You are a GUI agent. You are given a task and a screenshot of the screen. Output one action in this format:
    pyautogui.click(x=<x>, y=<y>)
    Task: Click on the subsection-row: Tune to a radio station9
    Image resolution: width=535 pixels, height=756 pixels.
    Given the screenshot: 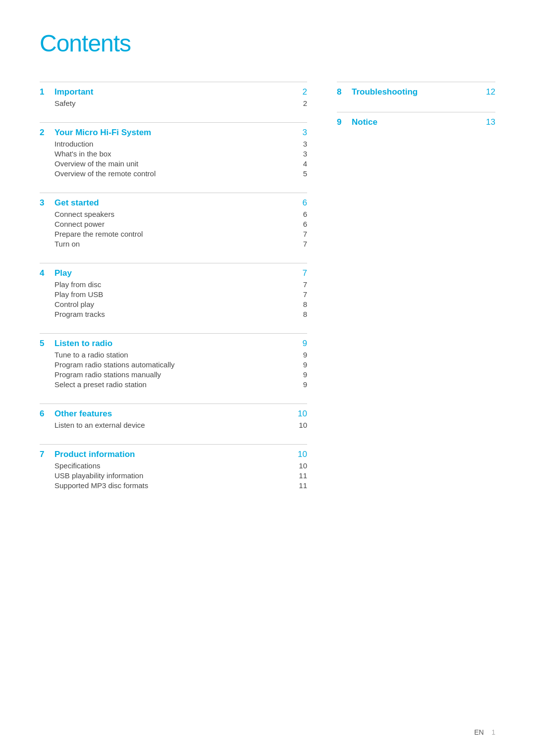 What is the action you would take?
    pyautogui.click(x=173, y=354)
    